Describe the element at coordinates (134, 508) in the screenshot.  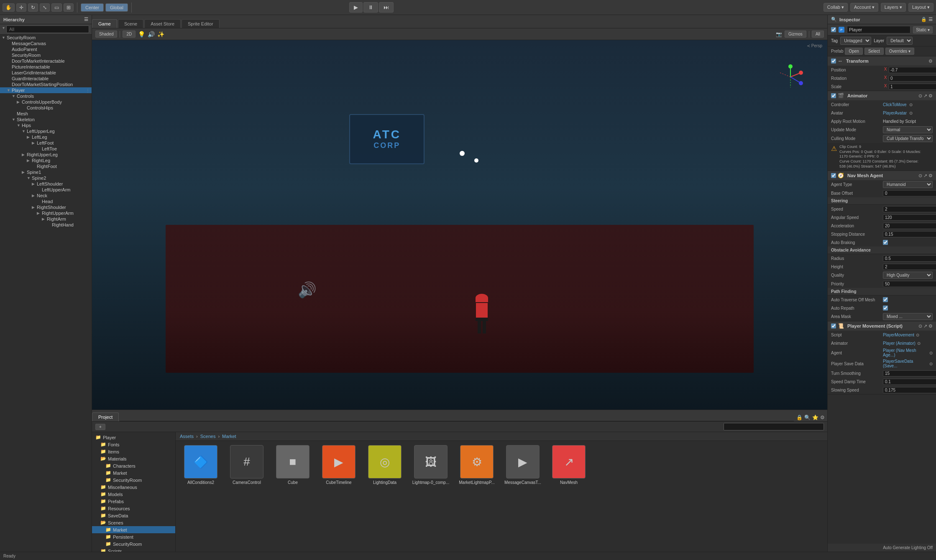
I see `project-tree-item-resources: 📁Resources` at that location.